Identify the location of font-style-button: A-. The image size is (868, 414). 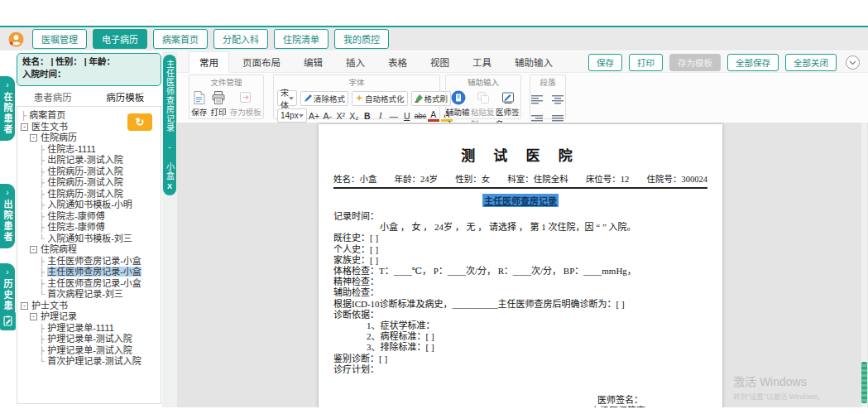
(328, 116).